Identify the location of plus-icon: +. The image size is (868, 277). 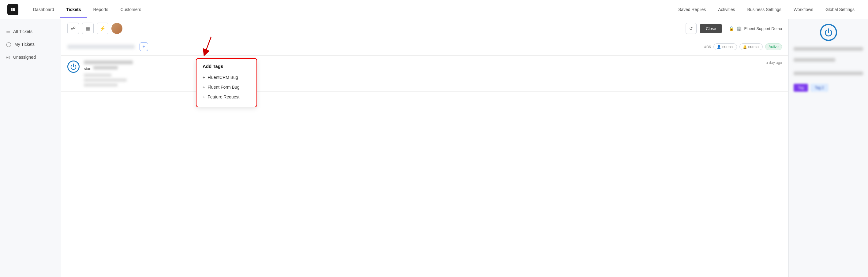
(144, 47).